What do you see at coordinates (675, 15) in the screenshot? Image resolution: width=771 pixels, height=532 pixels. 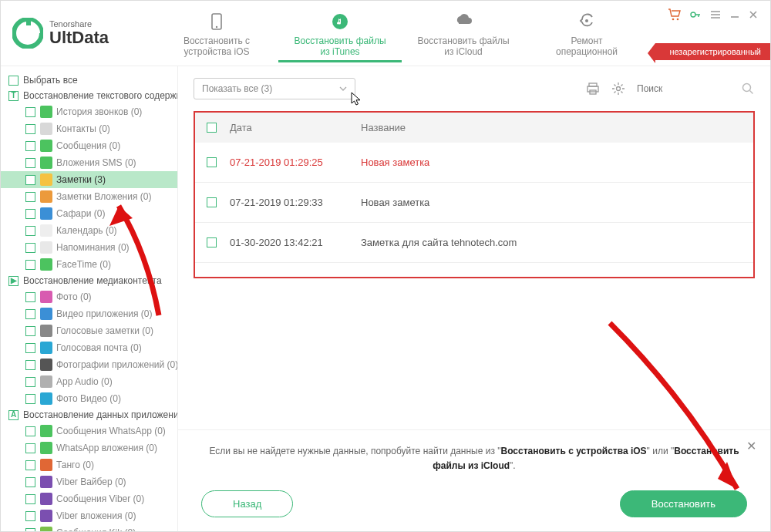 I see `cart-icon` at bounding box center [675, 15].